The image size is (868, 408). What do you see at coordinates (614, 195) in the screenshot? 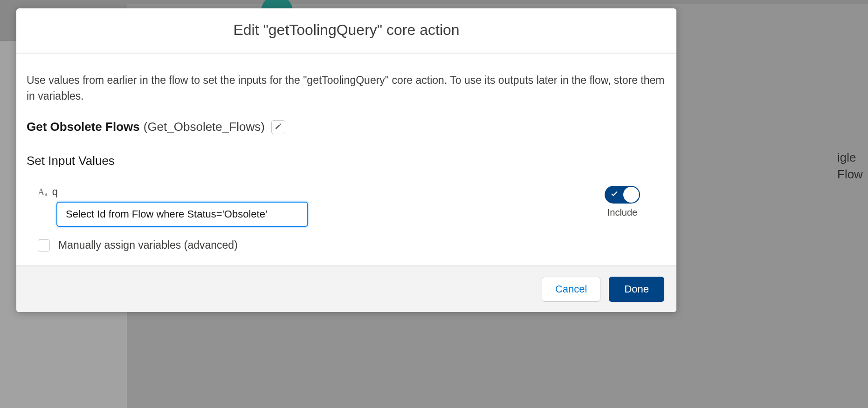
I see `check-icon` at bounding box center [614, 195].